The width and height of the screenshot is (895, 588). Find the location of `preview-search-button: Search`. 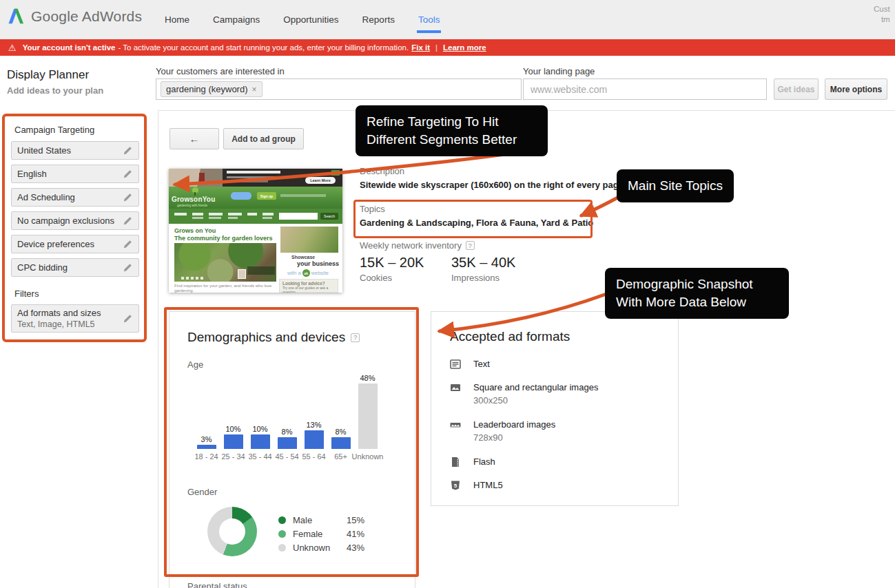

preview-search-button: Search is located at coordinates (329, 216).